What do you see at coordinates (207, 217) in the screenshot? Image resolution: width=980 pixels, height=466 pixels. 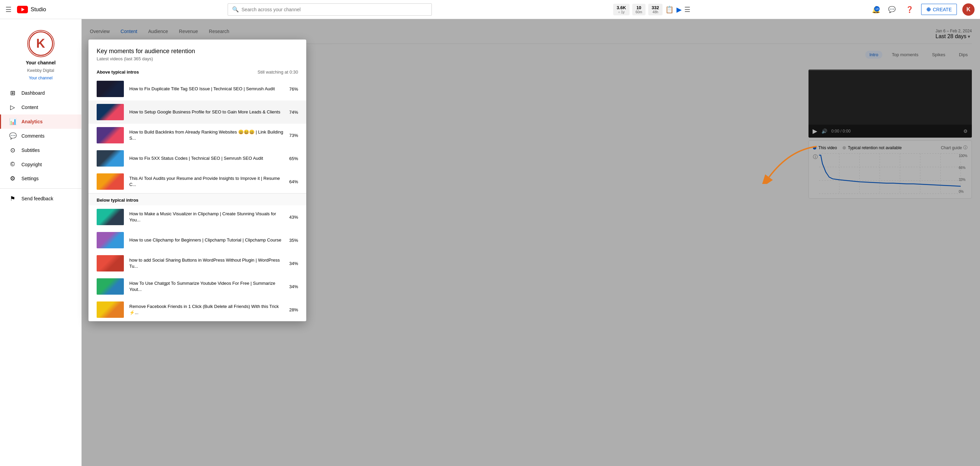 I see `modal-video-title-6: How to Make a Music Visualizer in Clipch…` at bounding box center [207, 217].